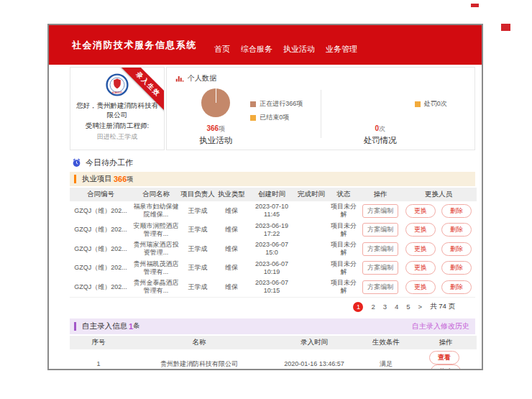  I want to click on activity-chart-half: 366项 执业活动 正在进行366项 已结束0项, so click(244, 118).